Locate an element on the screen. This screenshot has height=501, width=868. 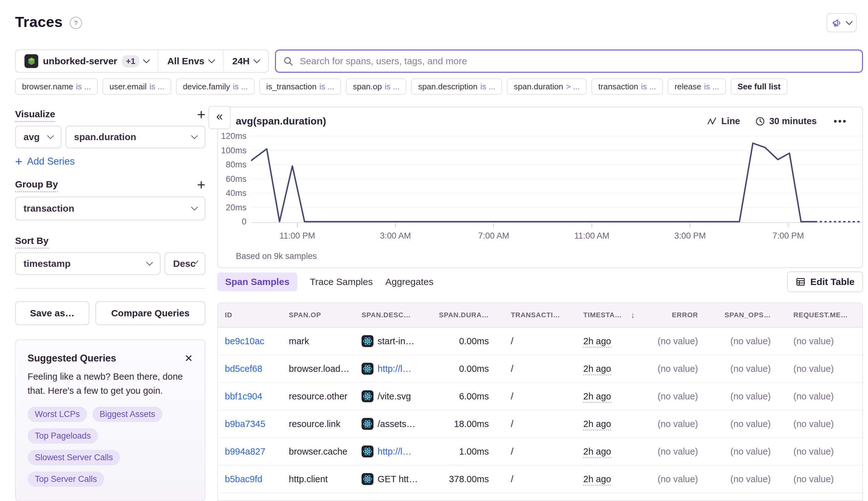
filter-chip-span.duration: span.duration> ... is located at coordinates (547, 87).